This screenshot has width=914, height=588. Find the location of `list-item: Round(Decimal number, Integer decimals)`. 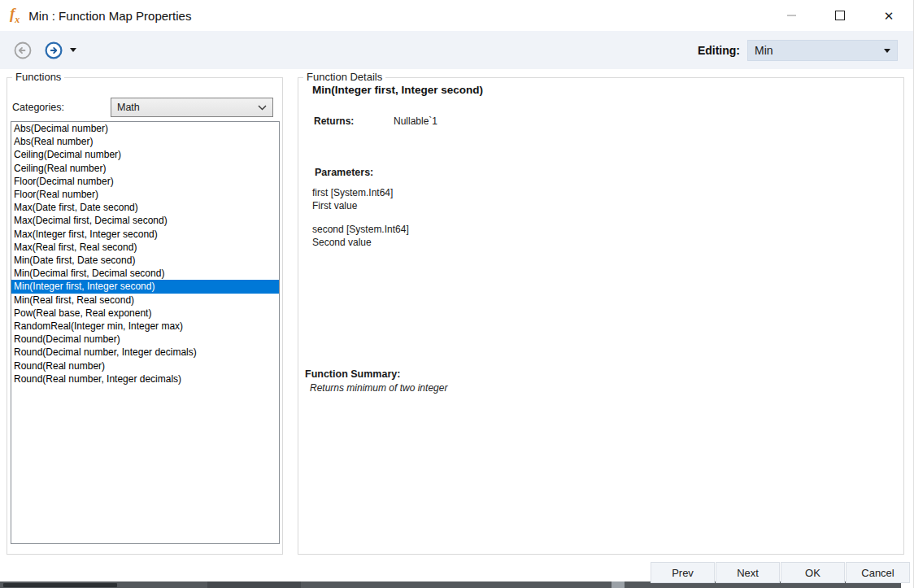

list-item: Round(Decimal number, Integer decimals) is located at coordinates (145, 352).